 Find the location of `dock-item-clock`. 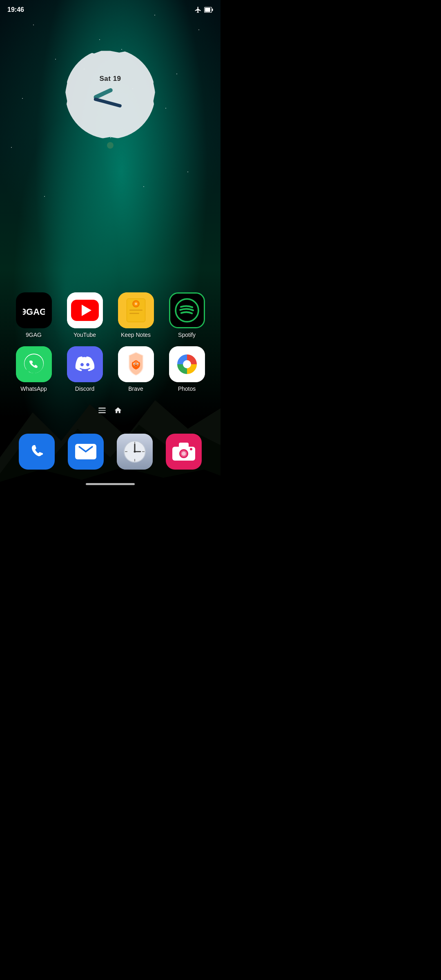

dock-item-clock is located at coordinates (135, 452).